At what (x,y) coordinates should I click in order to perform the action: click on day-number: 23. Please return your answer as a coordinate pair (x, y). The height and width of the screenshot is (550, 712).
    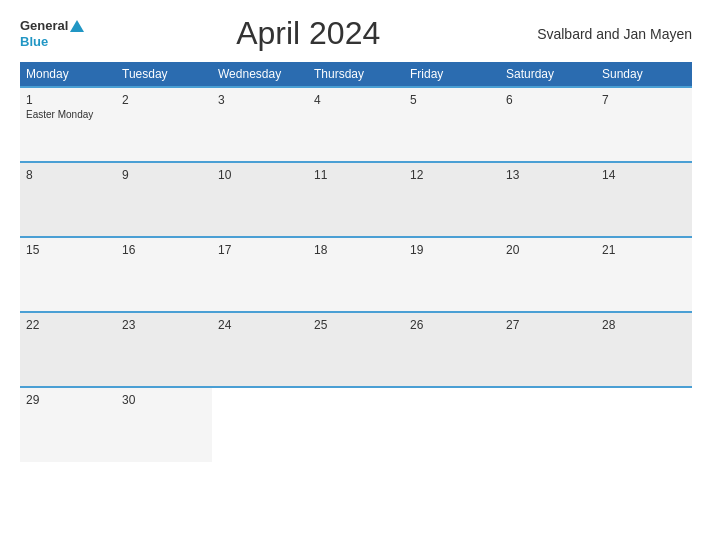
    Looking at the image, I should click on (164, 325).